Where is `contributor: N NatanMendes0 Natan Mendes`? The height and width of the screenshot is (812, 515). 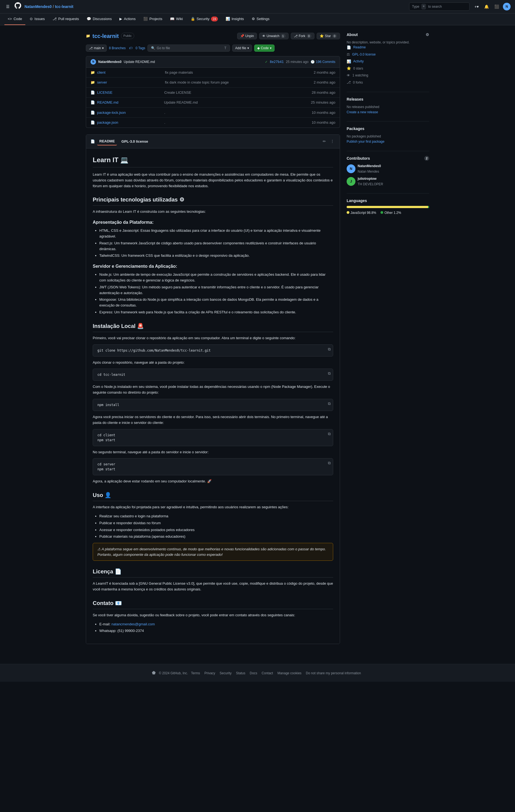 contributor: N NatanMendes0 Natan Mendes is located at coordinates (388, 169).